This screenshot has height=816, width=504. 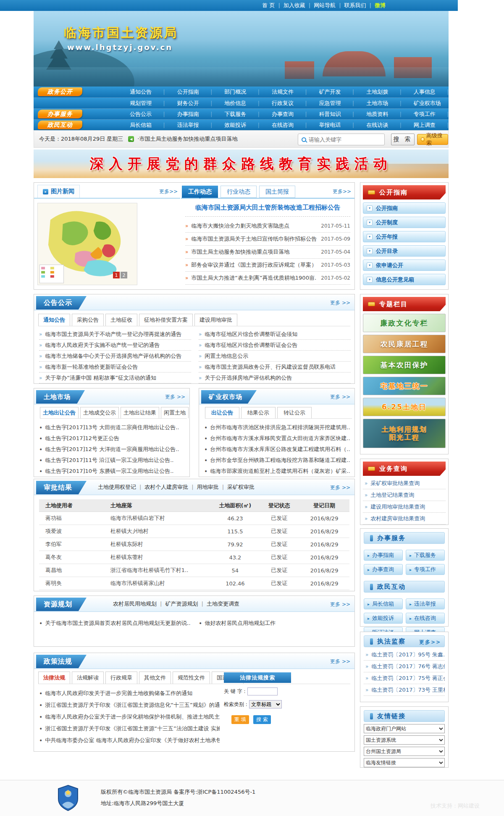 I want to click on notice-title: 关于公开选择房地产评估机构的公告, so click(x=248, y=378).